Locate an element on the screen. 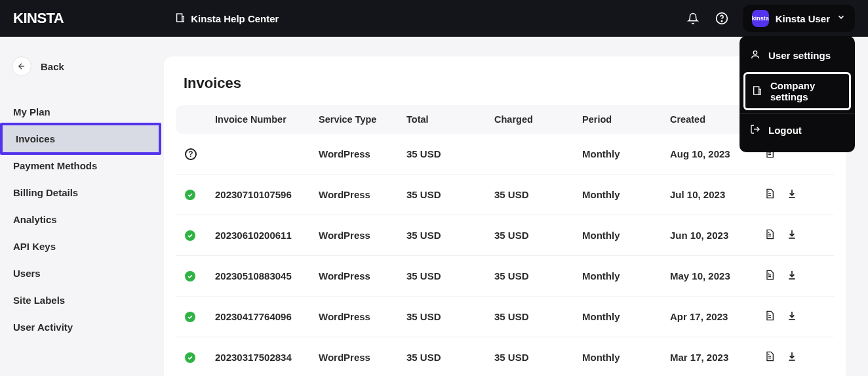 This screenshot has height=376, width=868. invoice-cell: 20230317502834 is located at coordinates (267, 357).